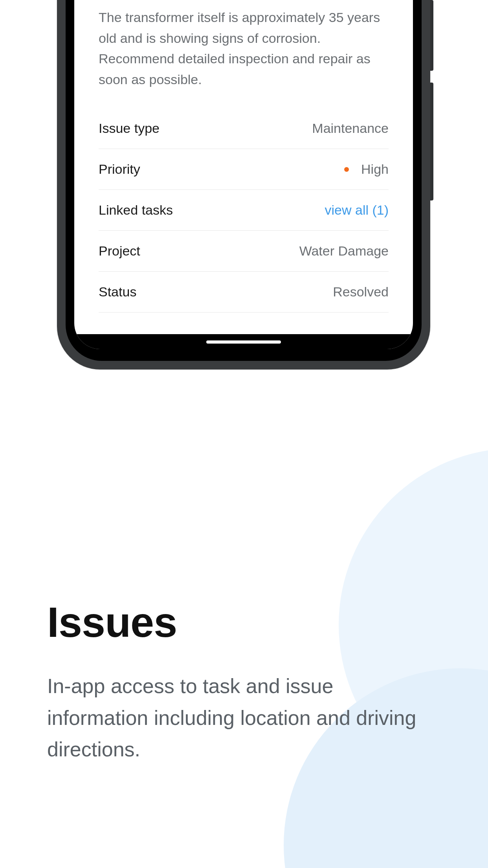 The width and height of the screenshot is (488, 868). Describe the element at coordinates (119, 169) in the screenshot. I see `field-label: Priority` at that location.